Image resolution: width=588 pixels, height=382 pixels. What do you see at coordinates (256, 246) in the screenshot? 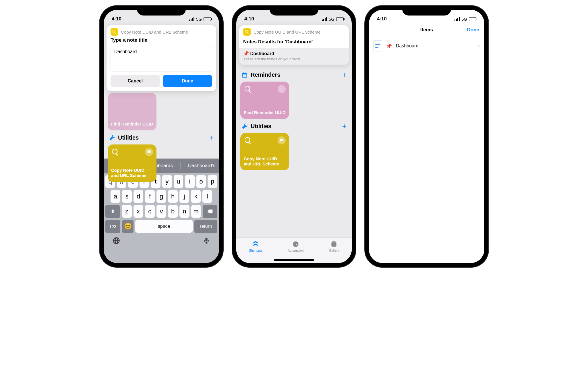
I see `tab-shortcuts: Shortcuts` at bounding box center [256, 246].